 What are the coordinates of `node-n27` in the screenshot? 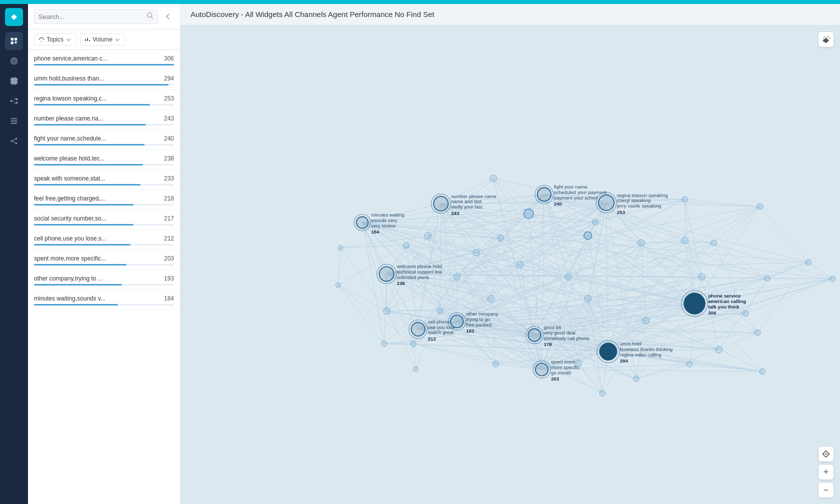 It's located at (340, 248).